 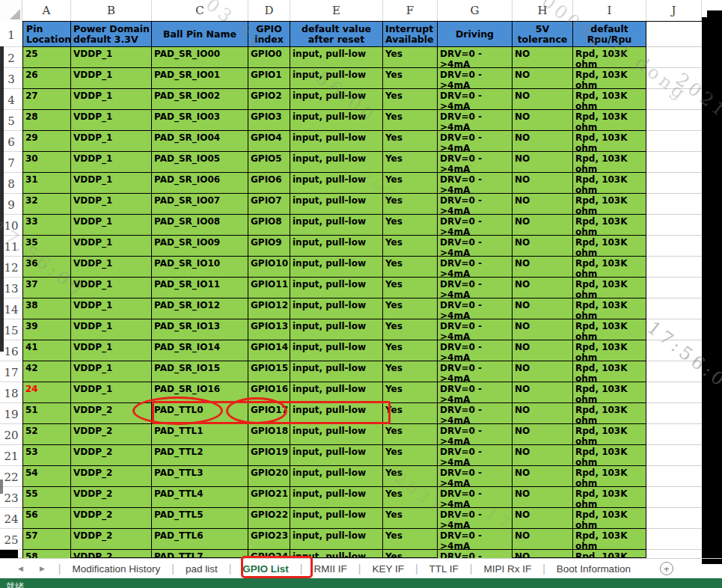 I want to click on cell-pin-location: 36, so click(x=46, y=267).